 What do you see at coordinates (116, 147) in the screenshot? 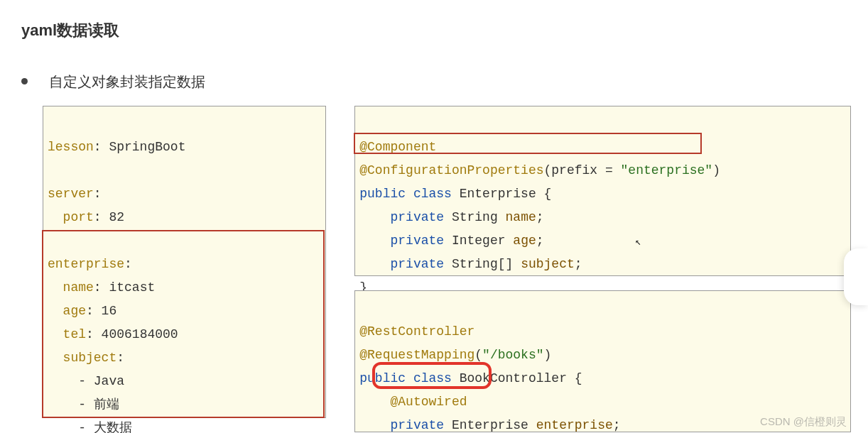
I see `yaml-line: lesson: SpringBoot` at bounding box center [116, 147].